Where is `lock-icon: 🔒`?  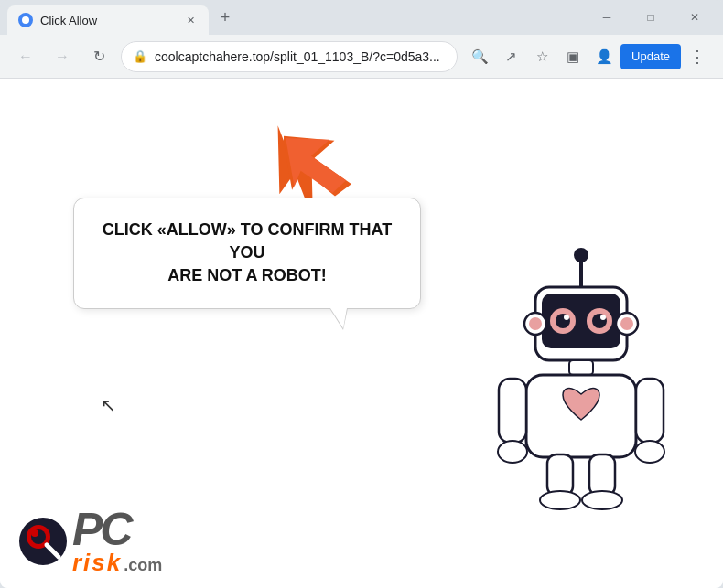
lock-icon: 🔒 is located at coordinates (140, 57).